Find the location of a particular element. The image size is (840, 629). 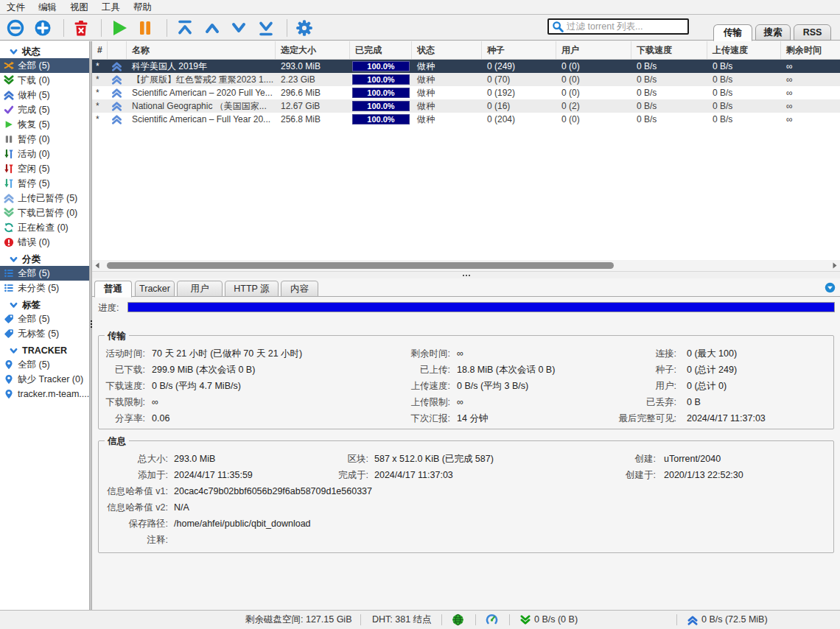

sidebar-item: 做种 (5) is located at coordinates (44, 95).